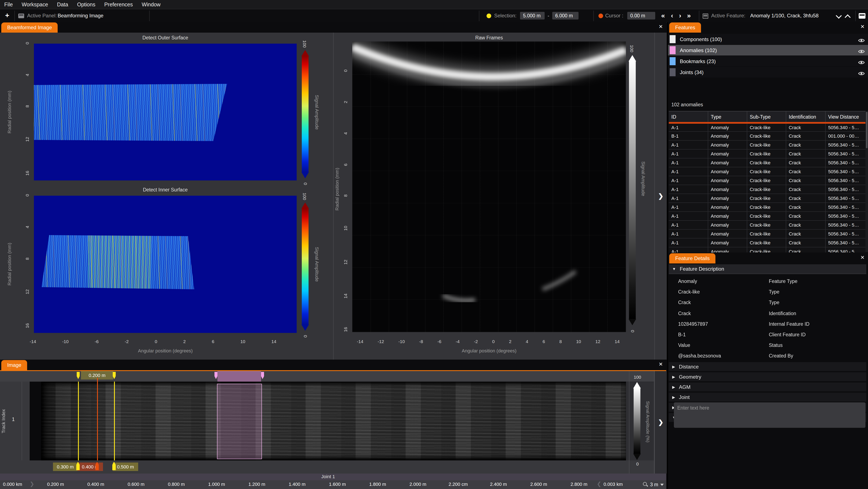 Image resolution: width=868 pixels, height=489 pixels. Describe the element at coordinates (844, 117) in the screenshot. I see `column-header: View Distance` at that location.